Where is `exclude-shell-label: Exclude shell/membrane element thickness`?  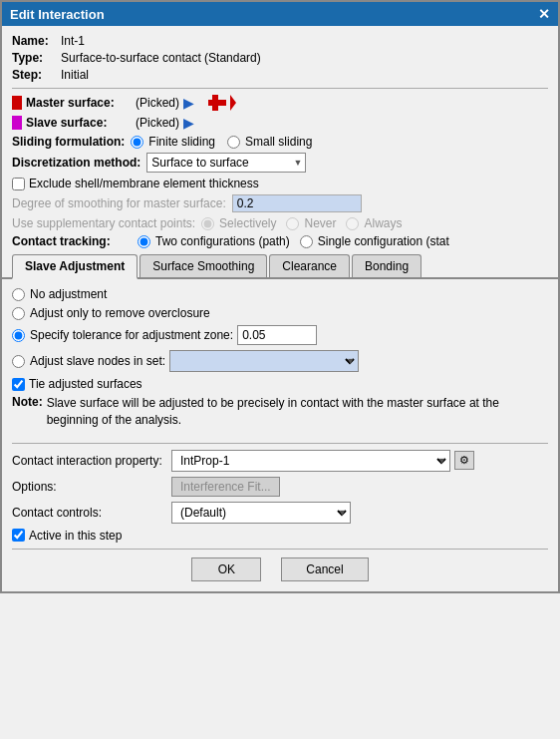 exclude-shell-label: Exclude shell/membrane element thickness is located at coordinates (143, 184).